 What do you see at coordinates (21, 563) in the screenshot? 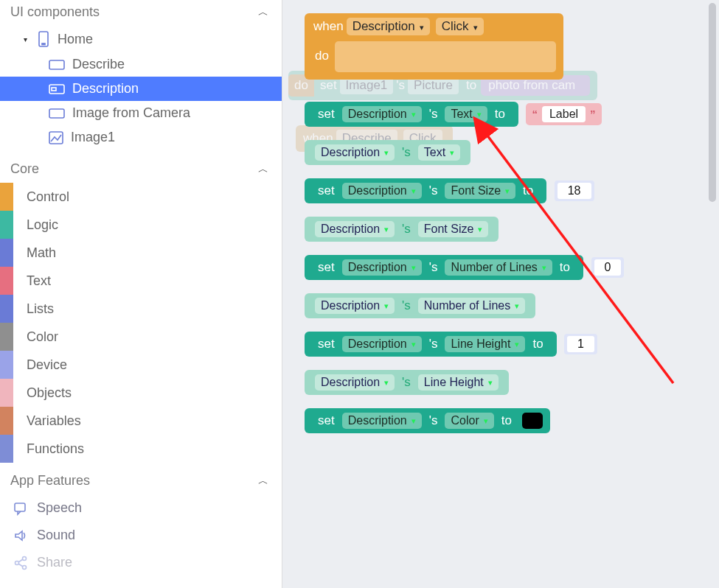
I see `share-icon` at bounding box center [21, 563].